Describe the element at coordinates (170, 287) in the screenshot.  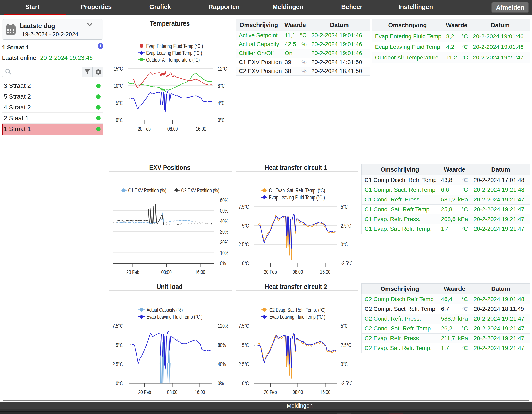
I see `svg-text: Unit load` at that location.